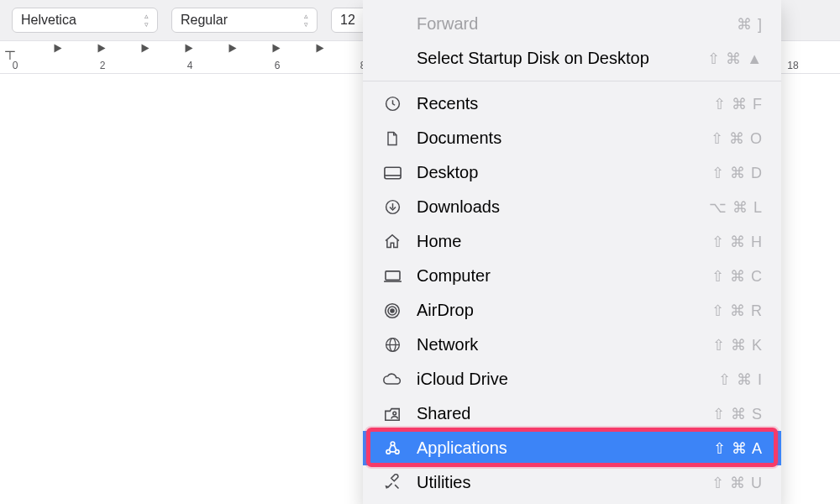  What do you see at coordinates (738, 449) in the screenshot?
I see `menu-item-shortcut: ⇧ ⌘ A` at bounding box center [738, 449].